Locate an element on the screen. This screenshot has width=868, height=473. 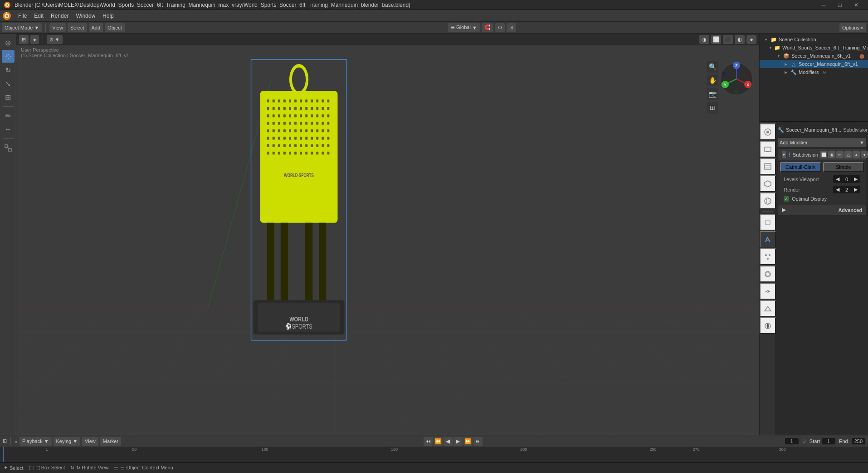
outliner-world-sports-collection: ▼ 📁 World_Sports_Soccer_6ft_Training_Man… is located at coordinates (814, 48).